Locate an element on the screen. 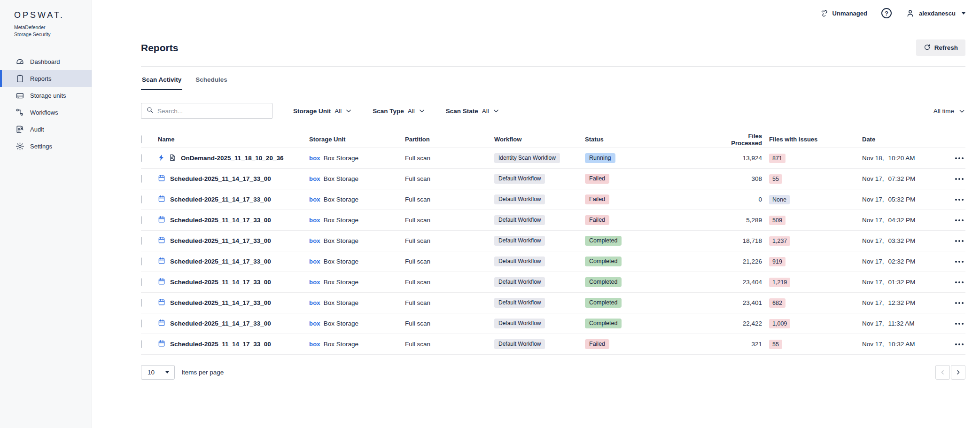  sidebar-item-storage-units: Storage units is located at coordinates (46, 95).